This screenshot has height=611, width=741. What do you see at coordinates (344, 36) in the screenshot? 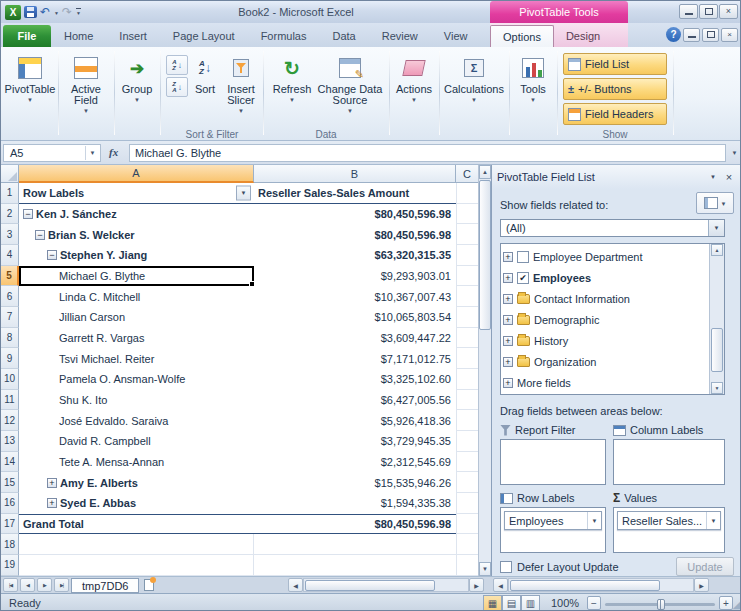
I see `tab-data: Data` at bounding box center [344, 36].